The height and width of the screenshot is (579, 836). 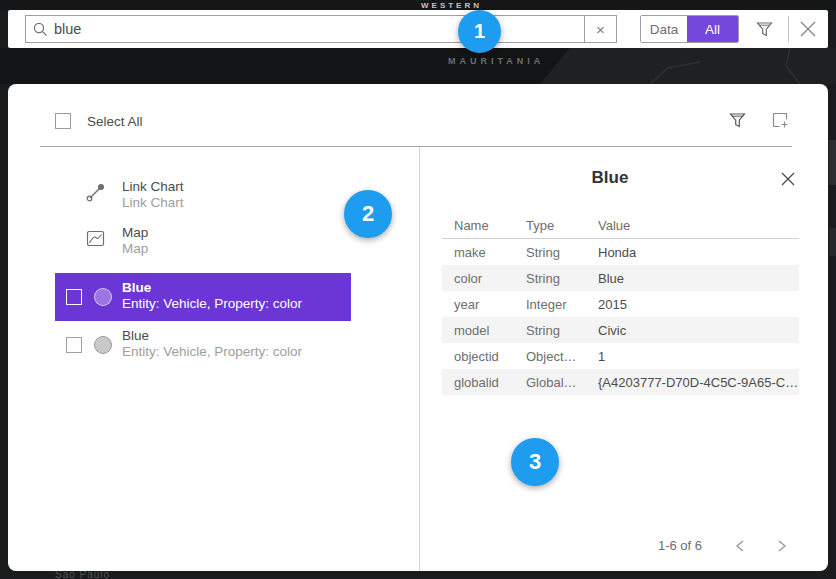 What do you see at coordinates (698, 382) in the screenshot?
I see `cell-value: {A4203777-D70D-4C5C-9A65-C…` at bounding box center [698, 382].